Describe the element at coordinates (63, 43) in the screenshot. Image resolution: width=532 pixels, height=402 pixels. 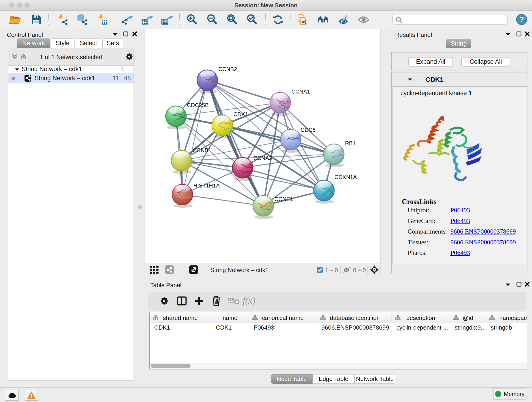
I see `tab-style: Style` at that location.